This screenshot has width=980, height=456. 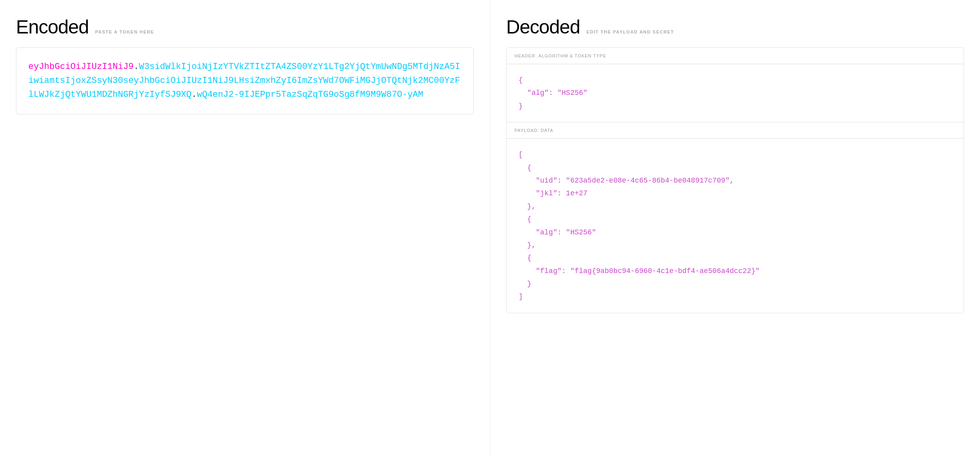 What do you see at coordinates (572, 93) in the screenshot?
I see `header-alg-value: "HS256"` at bounding box center [572, 93].